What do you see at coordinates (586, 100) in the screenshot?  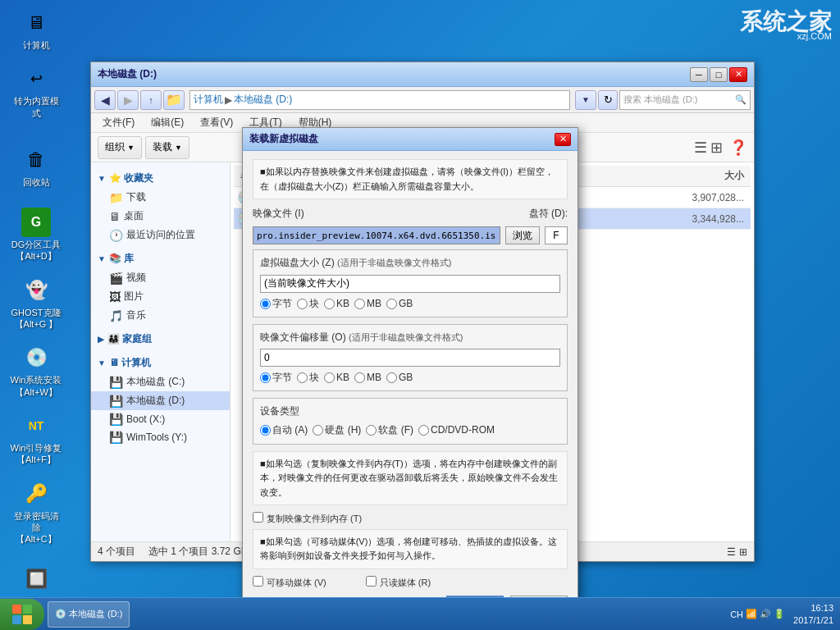 I see `dropdown-button: ▼` at bounding box center [586, 100].